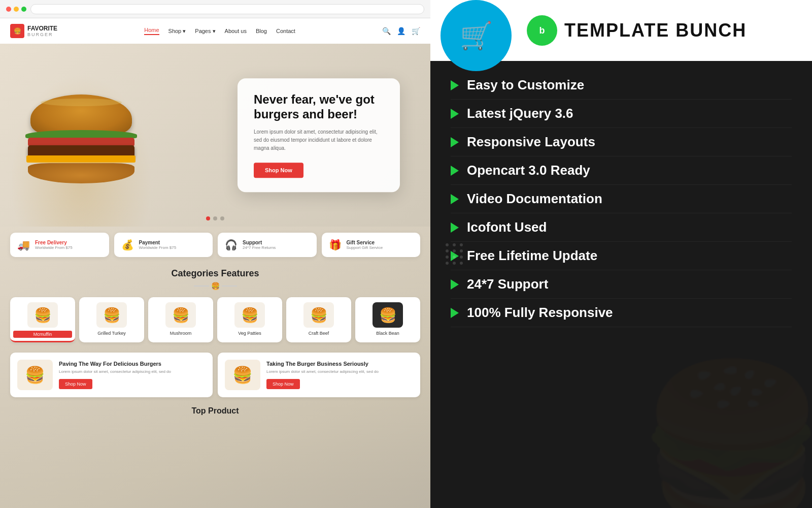 The image size is (812, 508). I want to click on promo-img-2: 🍔, so click(243, 375).